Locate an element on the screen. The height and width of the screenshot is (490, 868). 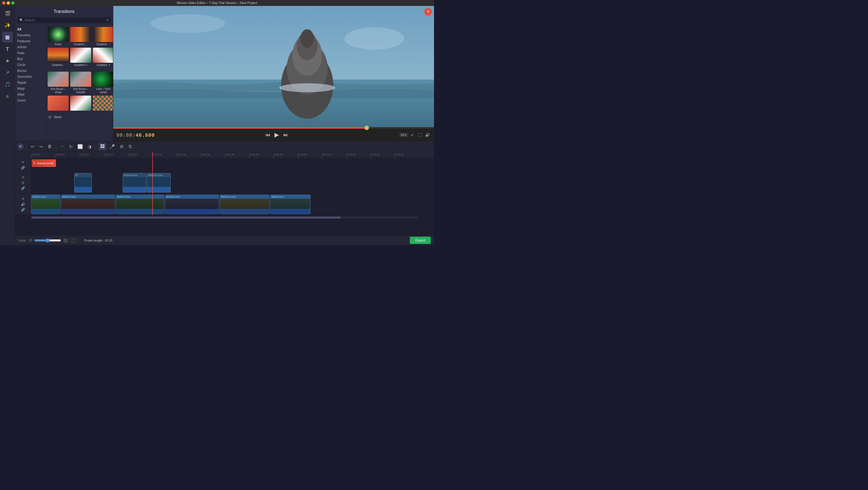
add-track-button: + is located at coordinates (20, 146).